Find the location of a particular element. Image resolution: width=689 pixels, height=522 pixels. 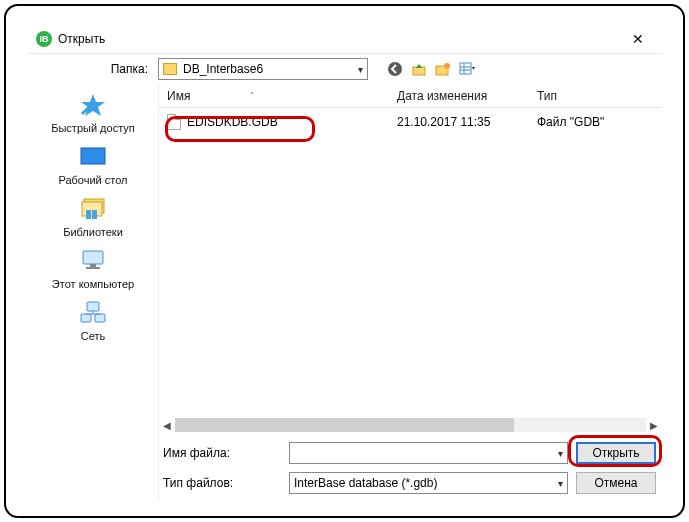

star-icon is located at coordinates (93, 105).